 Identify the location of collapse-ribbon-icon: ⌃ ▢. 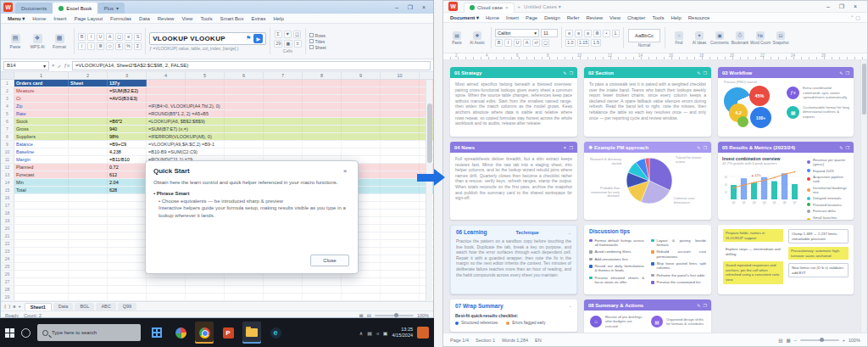
(855, 17).